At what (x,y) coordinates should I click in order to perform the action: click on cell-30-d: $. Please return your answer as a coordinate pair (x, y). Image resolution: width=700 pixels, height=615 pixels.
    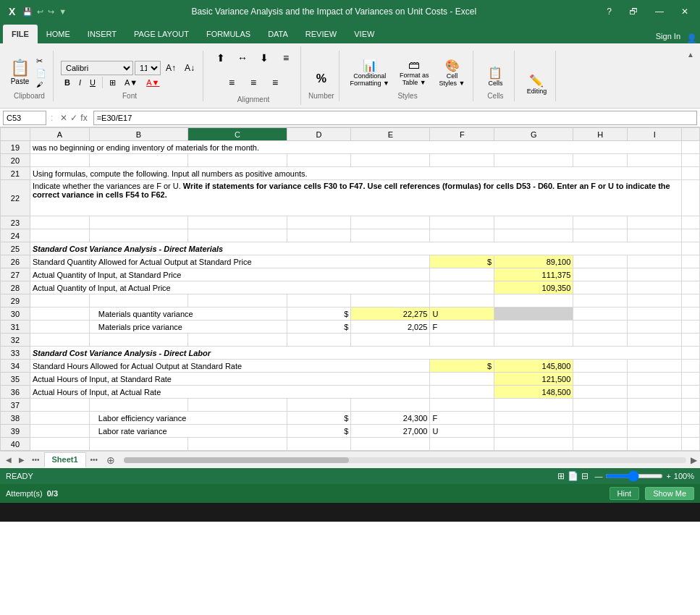
    Looking at the image, I should click on (319, 314).